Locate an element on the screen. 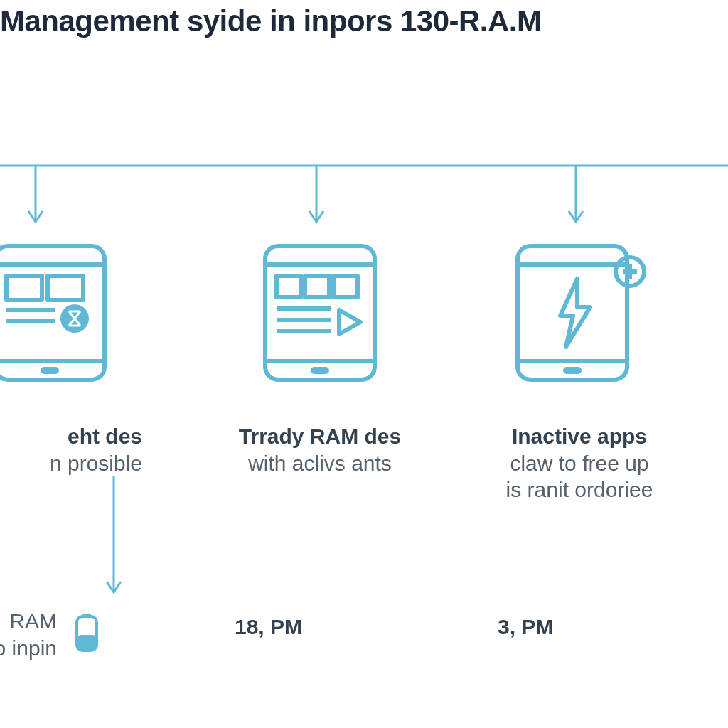 Image resolution: width=728 pixels, height=728 pixels. col1-subtitle: n prosible is located at coordinates (71, 464).